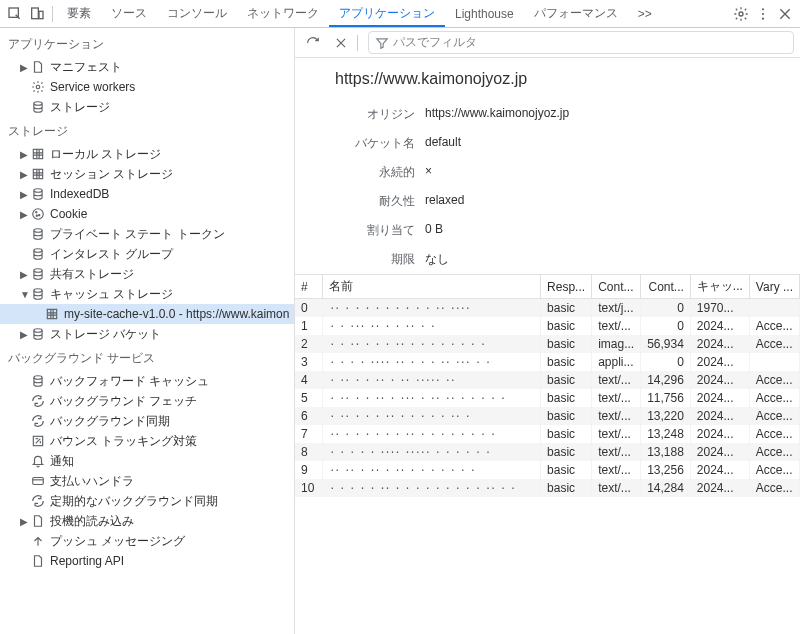 Image resolution: width=800 pixels, height=634 pixels. I want to click on property-row: バケット名default, so click(558, 144).